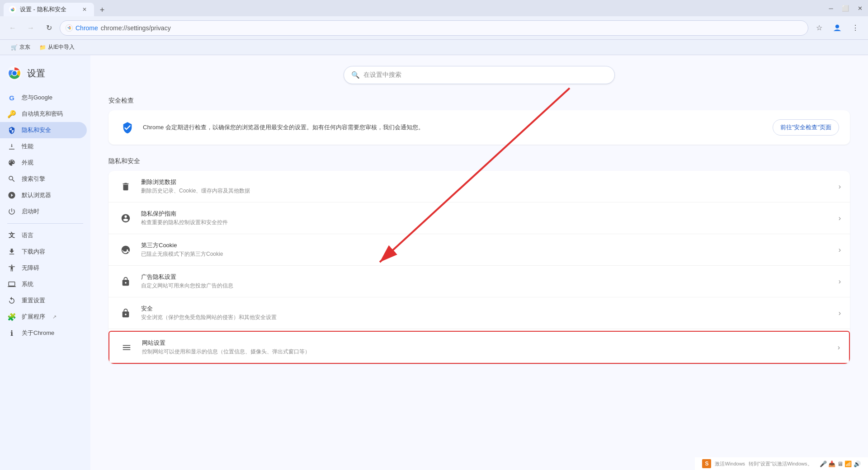 This screenshot has height=470, width=868. Describe the element at coordinates (43, 179) in the screenshot. I see `sidebar-item-search: 搜索引擎` at that location.